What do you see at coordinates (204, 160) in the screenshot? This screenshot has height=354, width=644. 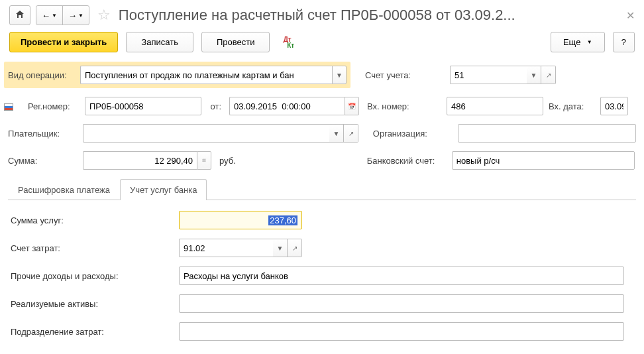 I see `calculator-icon: ⌗` at bounding box center [204, 160].